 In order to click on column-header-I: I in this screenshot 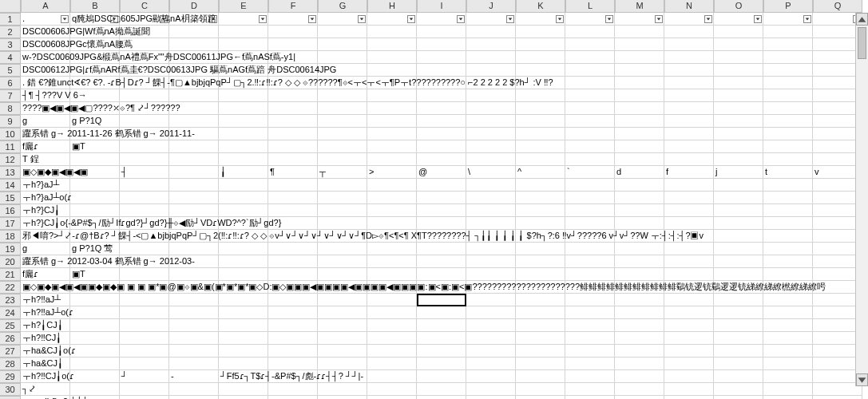, I will do `click(442, 6)`.